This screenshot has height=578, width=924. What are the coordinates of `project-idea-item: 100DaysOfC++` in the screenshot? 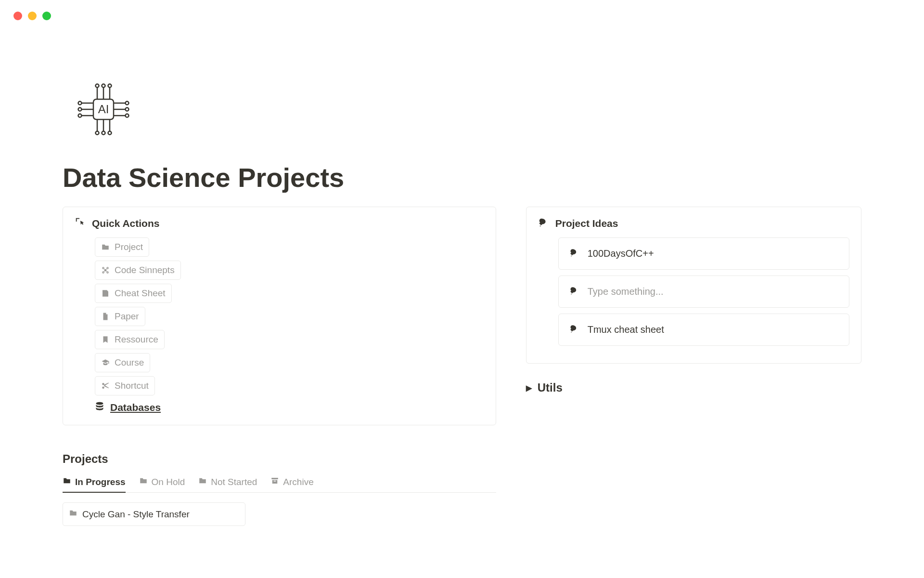 It's located at (704, 253).